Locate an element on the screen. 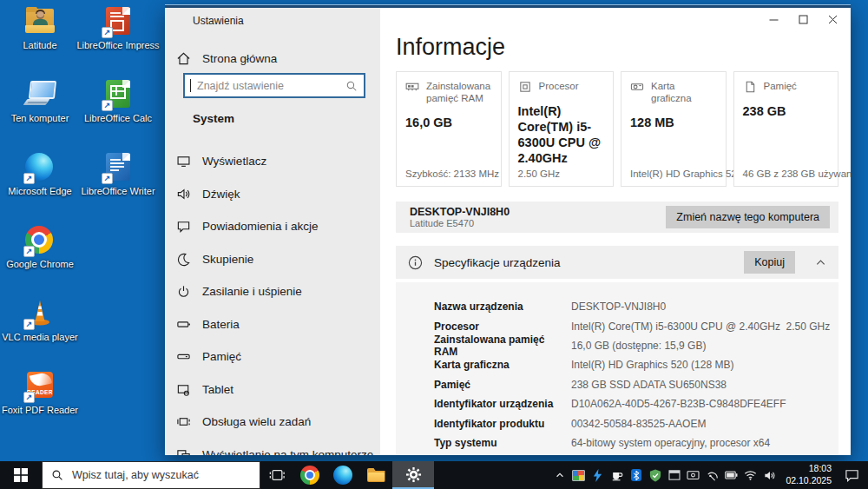 Image resolution: width=868 pixels, height=489 pixels. card-processor: Procesor Intel(R) Core(TM) i5-6300U CPU … is located at coordinates (562, 129).